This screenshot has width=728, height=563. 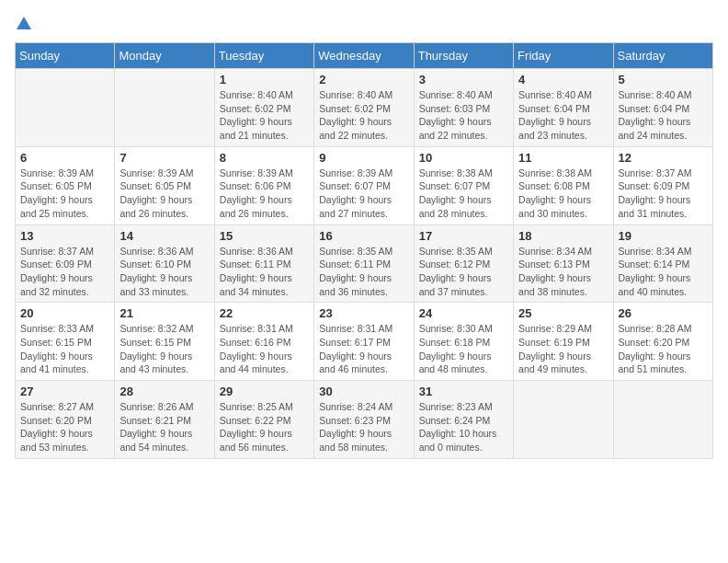 I want to click on day-number: 9, so click(x=364, y=158).